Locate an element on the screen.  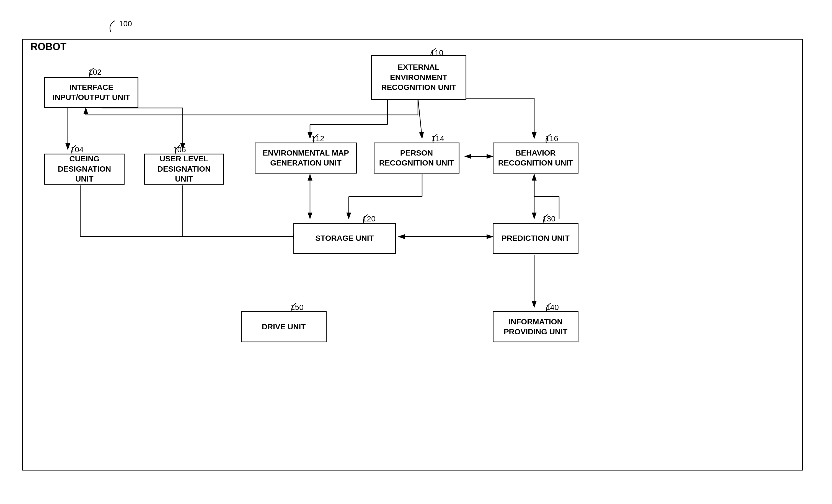
ref-102: 102 is located at coordinates (95, 72).